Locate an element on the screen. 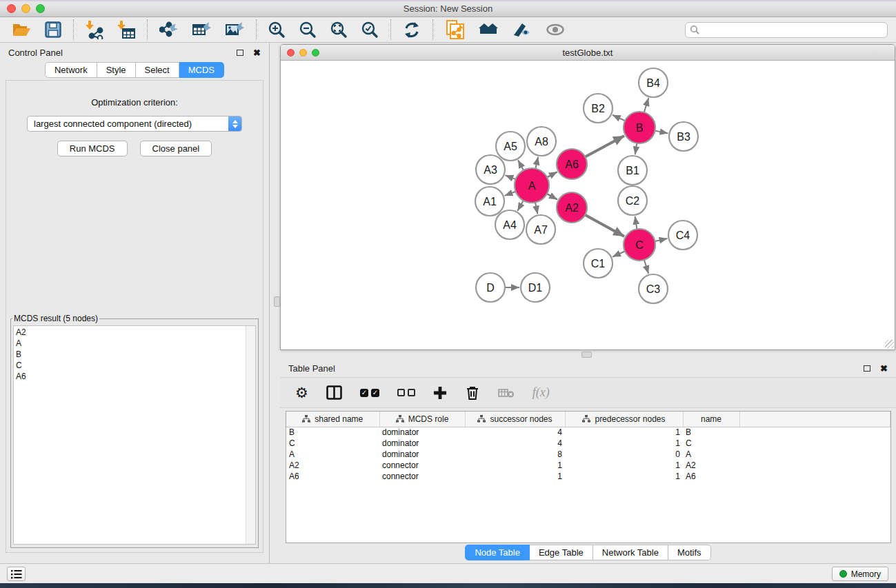 Image resolution: width=896 pixels, height=588 pixels. run-mcds-button: Run MCDS is located at coordinates (92, 149).